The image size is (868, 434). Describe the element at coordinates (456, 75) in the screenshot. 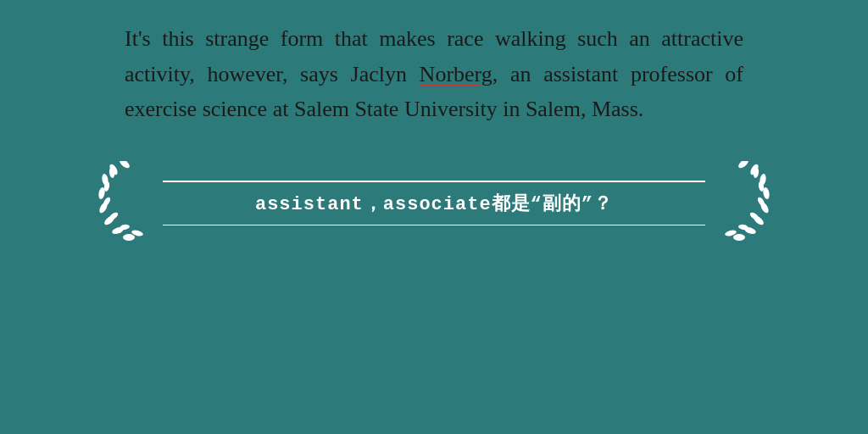

I see `norberg-name: Norberg` at that location.